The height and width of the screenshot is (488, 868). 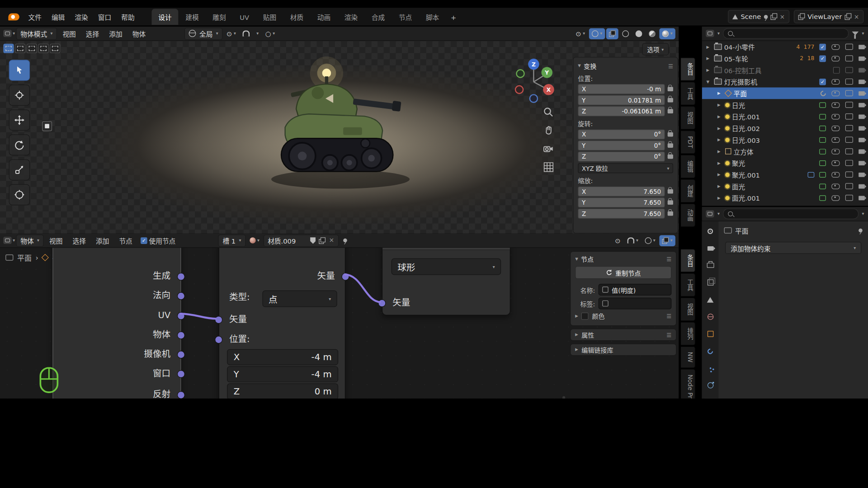 What do you see at coordinates (70, 33) in the screenshot?
I see `viewport-menu-view: 视图` at bounding box center [70, 33].